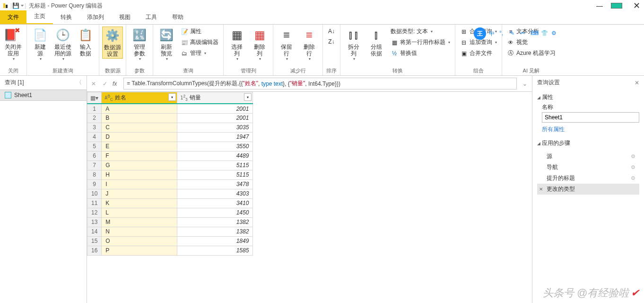  I want to click on cell-name: P, so click(139, 250).